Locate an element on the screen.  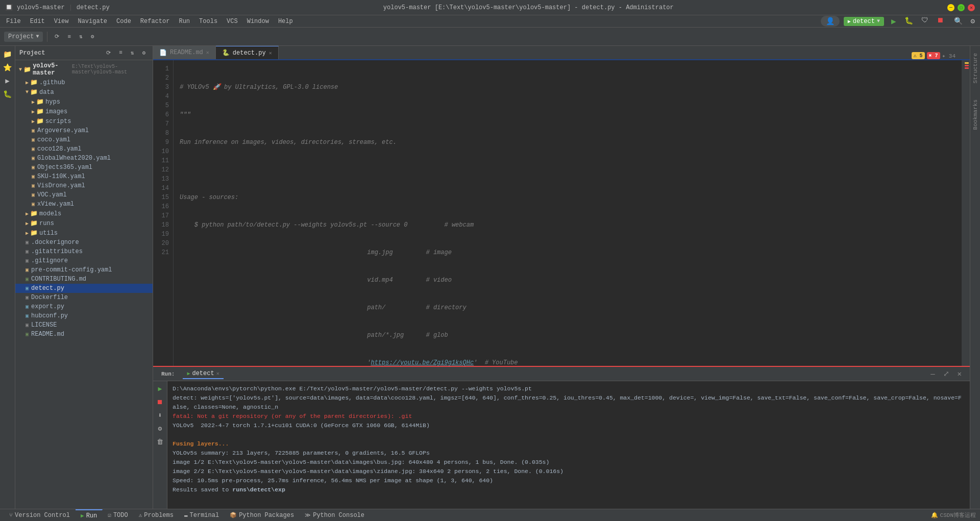
sidebar-run-icon: ▶ is located at coordinates (8, 81).